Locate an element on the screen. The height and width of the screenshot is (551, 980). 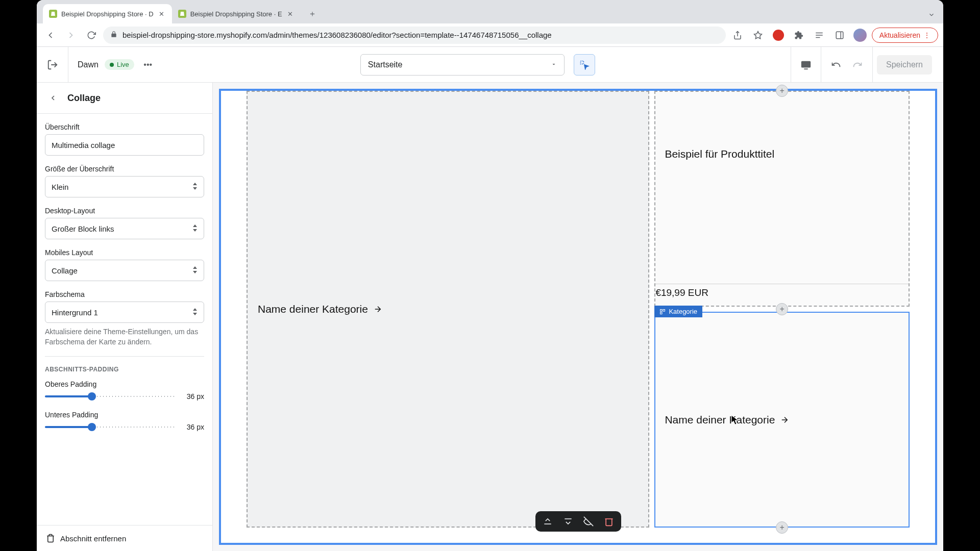
redo-button is located at coordinates (857, 65).